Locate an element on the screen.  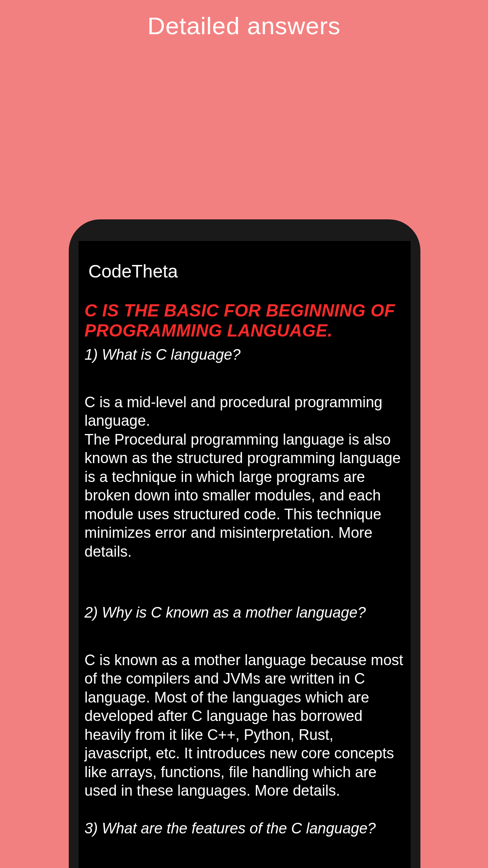
answer-1: C is a mid-level and procedural programm… is located at coordinates (244, 484).